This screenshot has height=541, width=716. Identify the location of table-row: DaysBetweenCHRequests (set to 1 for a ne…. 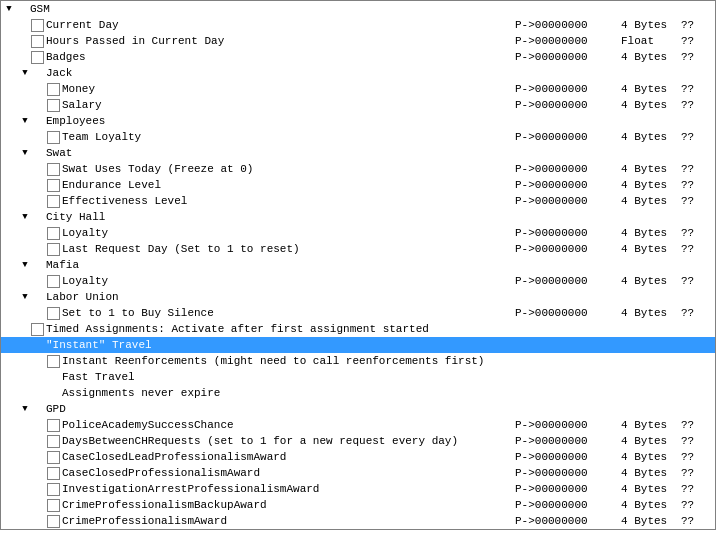
(358, 441).